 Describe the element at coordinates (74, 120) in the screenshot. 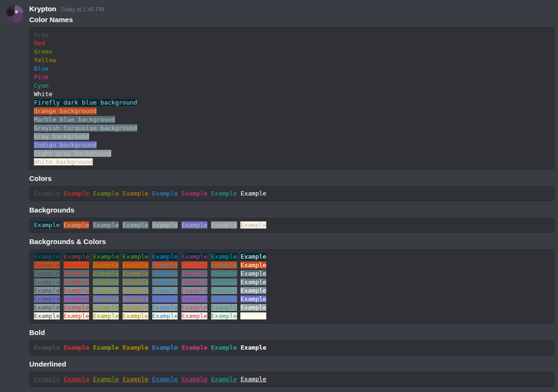

I see `ansi-bg-name: Marble blue background` at that location.